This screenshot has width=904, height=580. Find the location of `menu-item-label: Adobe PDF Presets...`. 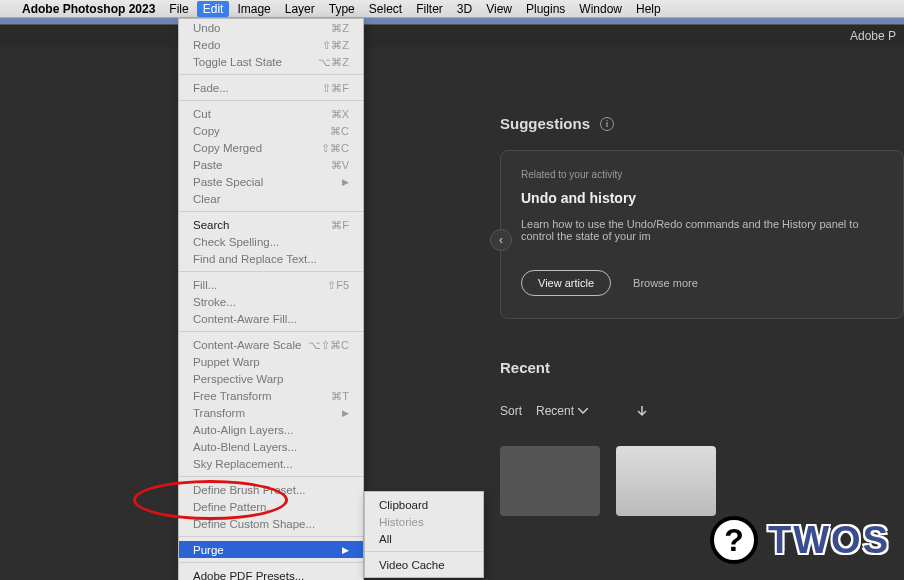

menu-item-label: Adobe PDF Presets... is located at coordinates (248, 575).